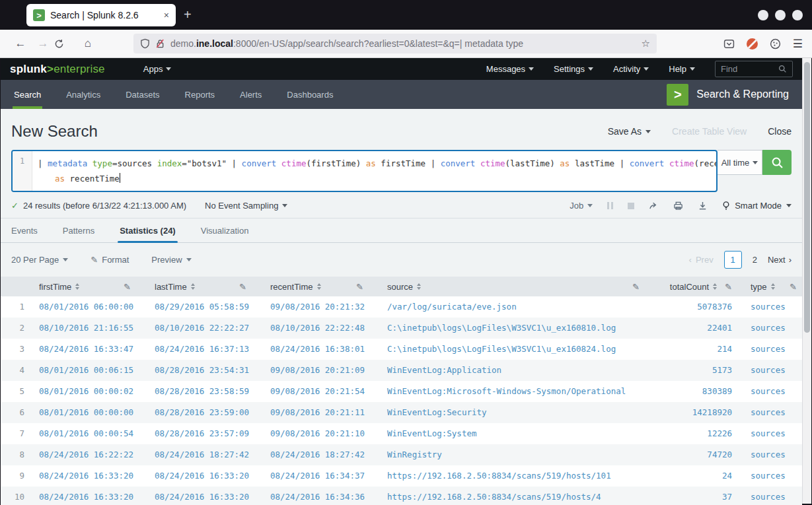 The image size is (812, 505). What do you see at coordinates (40, 260) in the screenshot?
I see `per-page-menu: 20 Per Page` at bounding box center [40, 260].